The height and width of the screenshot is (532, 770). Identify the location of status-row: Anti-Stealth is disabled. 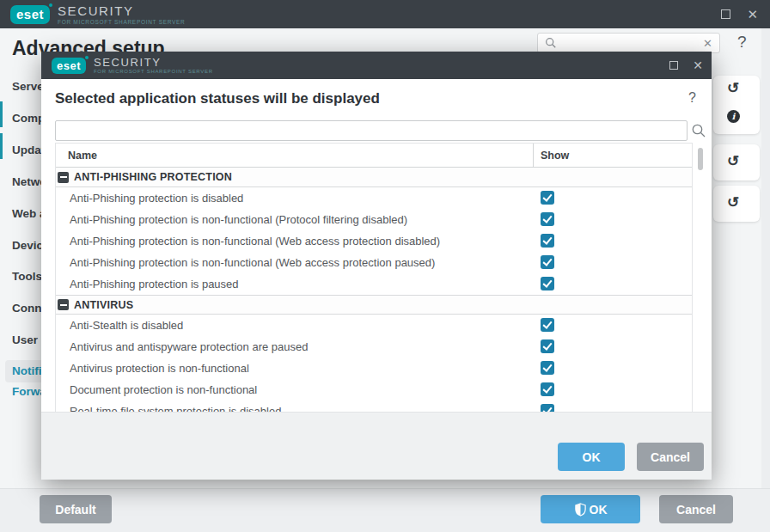
(374, 325).